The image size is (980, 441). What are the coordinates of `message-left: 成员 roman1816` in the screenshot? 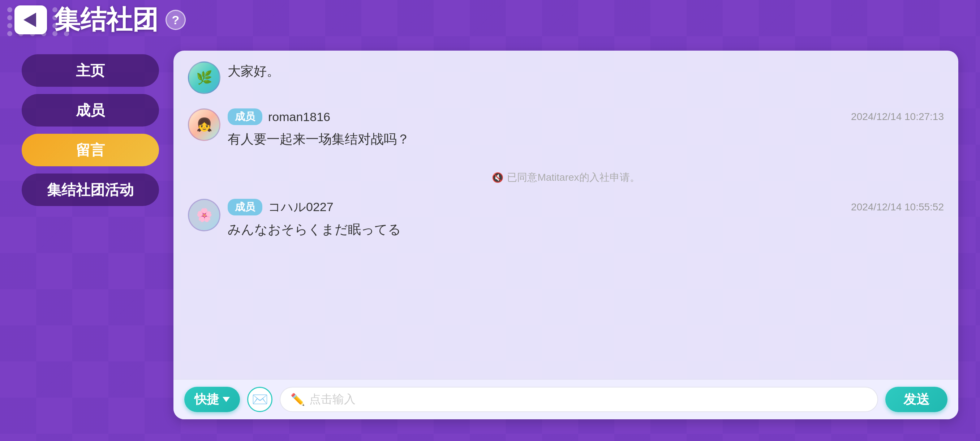 It's located at (279, 117).